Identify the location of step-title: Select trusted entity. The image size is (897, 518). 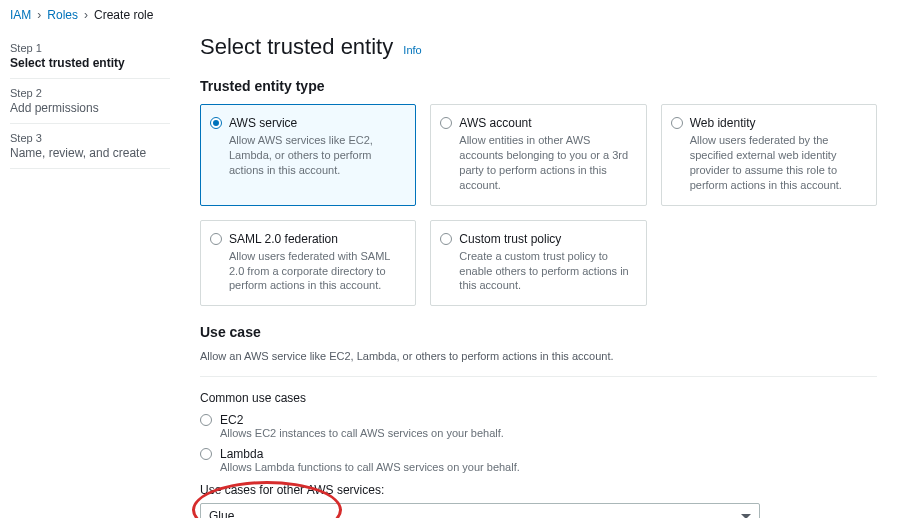
(90, 63).